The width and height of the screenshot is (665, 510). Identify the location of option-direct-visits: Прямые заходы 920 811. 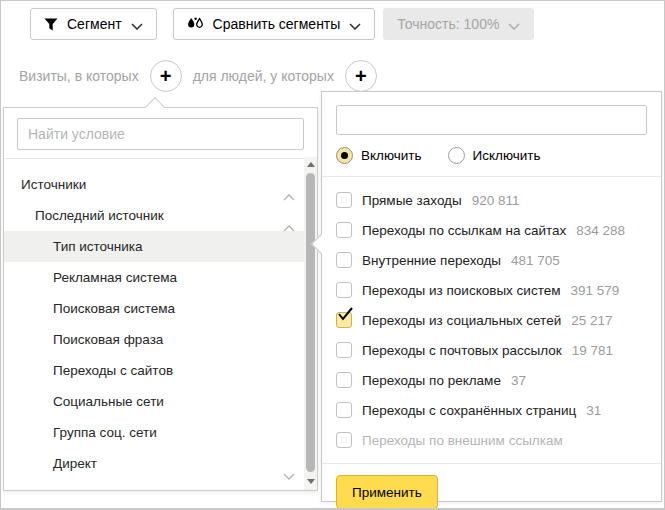
(492, 200).